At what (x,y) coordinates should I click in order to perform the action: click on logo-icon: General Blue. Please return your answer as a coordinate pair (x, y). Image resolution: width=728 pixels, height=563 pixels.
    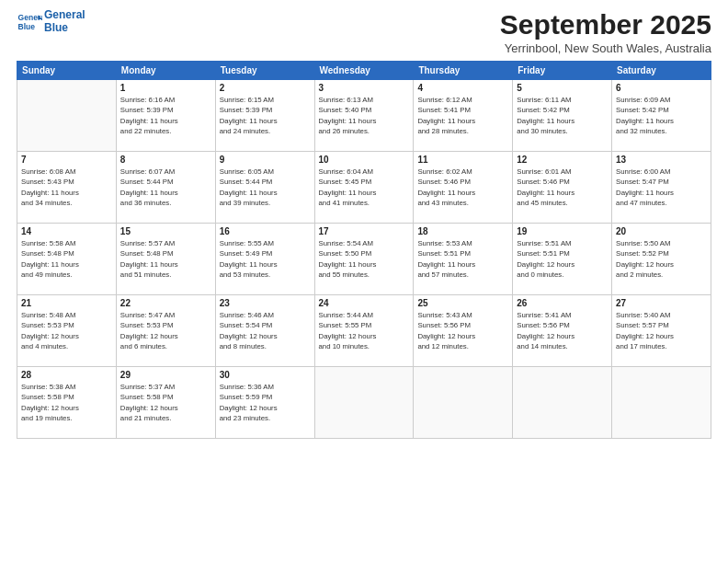
    Looking at the image, I should click on (29, 22).